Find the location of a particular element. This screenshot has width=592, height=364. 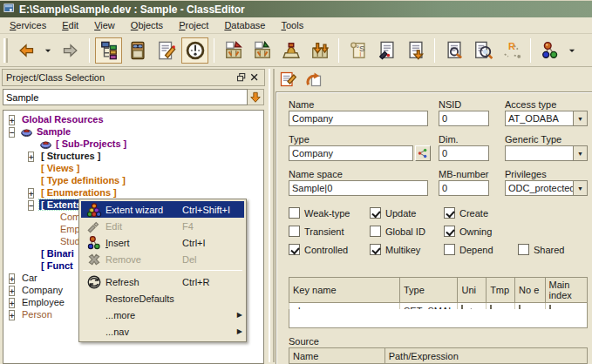

nav-back-history-button is located at coordinates (48, 51).